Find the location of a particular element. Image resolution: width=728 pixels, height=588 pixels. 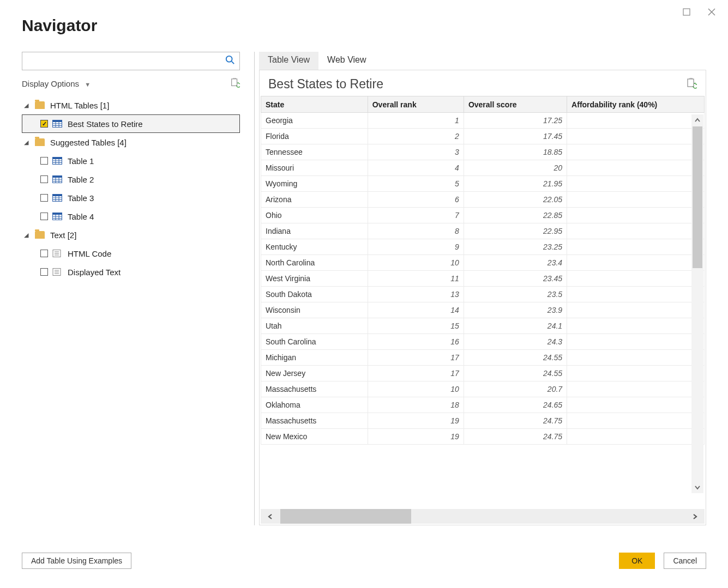

cell-rank: 13 is located at coordinates (416, 294).